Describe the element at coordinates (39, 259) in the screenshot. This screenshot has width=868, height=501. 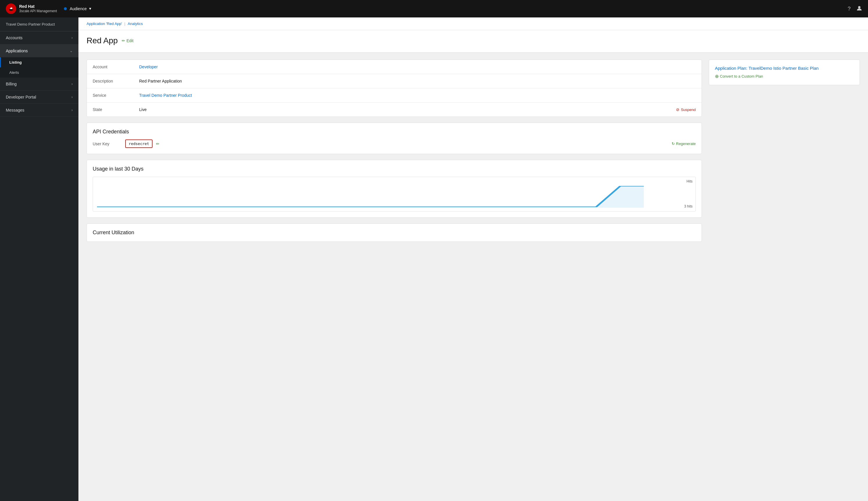
I see `sidebar: Travel Demo Partner Product Accounts › A…` at that location.